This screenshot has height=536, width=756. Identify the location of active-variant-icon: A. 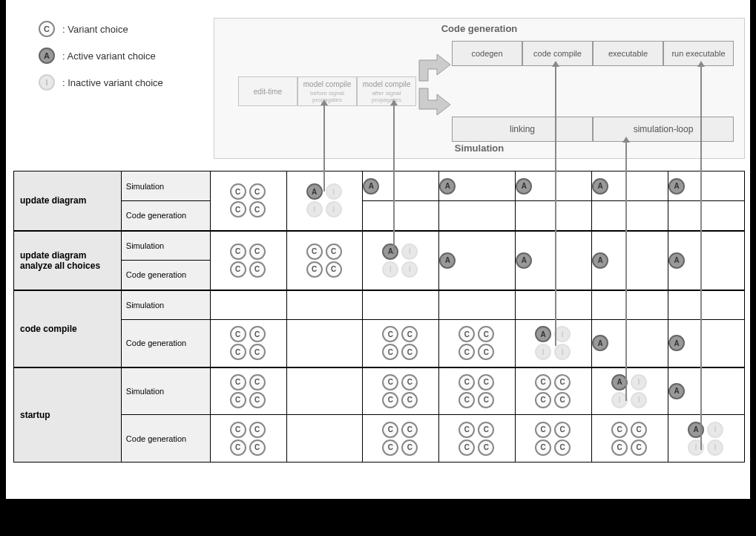
(47, 56).